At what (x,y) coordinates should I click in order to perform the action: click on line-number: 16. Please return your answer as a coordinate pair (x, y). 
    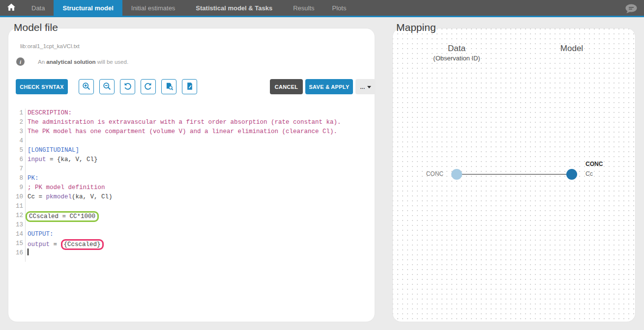
    Looking at the image, I should click on (19, 253).